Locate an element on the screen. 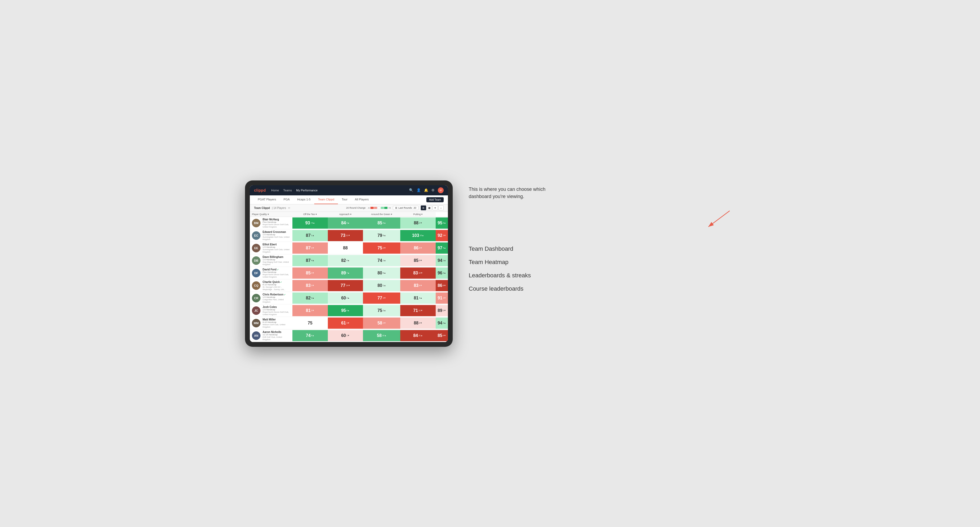 Image resolution: width=980 pixels, height=527 pixels. metric-number: 94 is located at coordinates (440, 261).